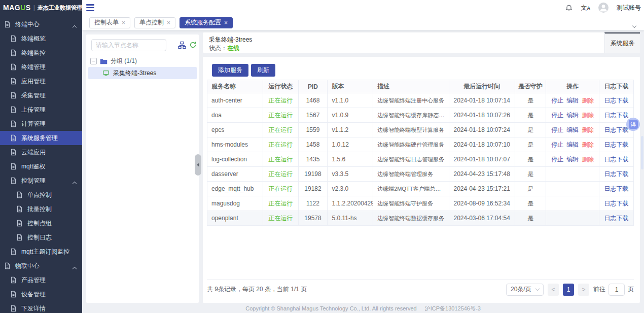 The image size is (644, 313). I want to click on goto-page-input, so click(617, 290).